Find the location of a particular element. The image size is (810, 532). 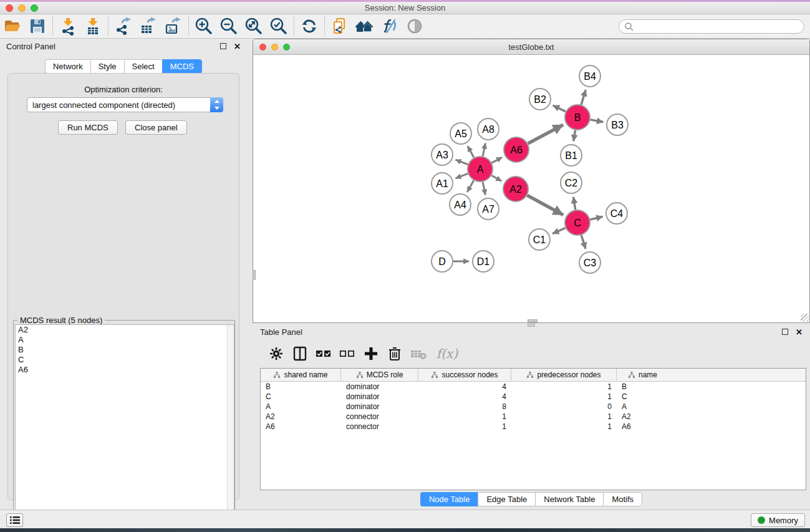

task-history-button is located at coordinates (15, 520).